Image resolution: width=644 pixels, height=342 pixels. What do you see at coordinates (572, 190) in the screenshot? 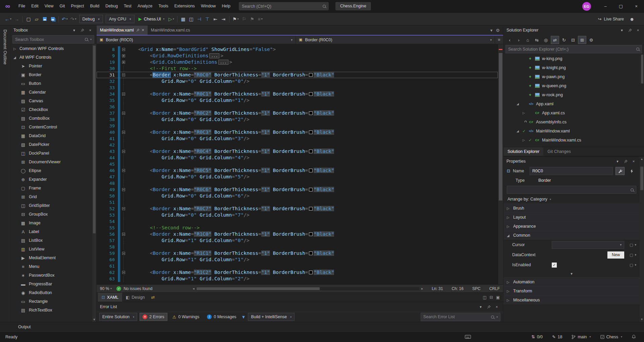
I see `properties-search-input` at bounding box center [572, 190].